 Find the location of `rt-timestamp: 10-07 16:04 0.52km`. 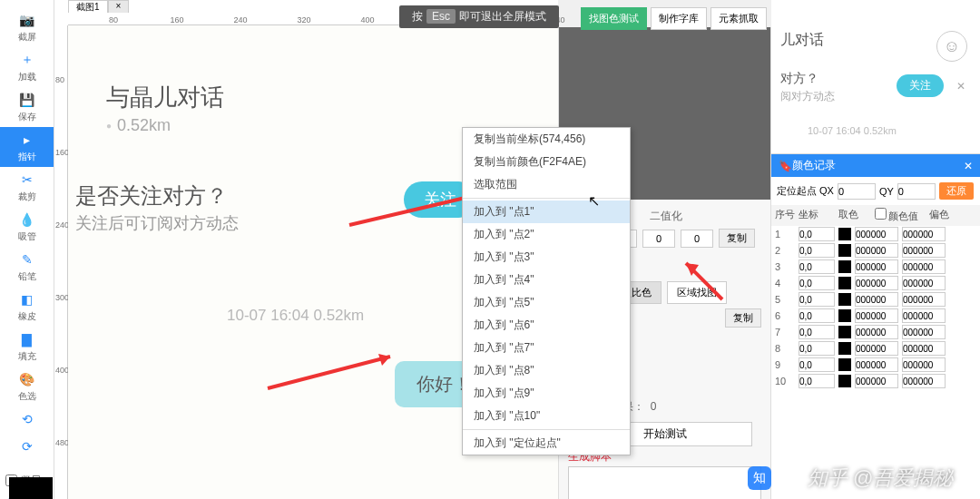

rt-timestamp: 10-07 16:04 0.52km is located at coordinates (852, 131).